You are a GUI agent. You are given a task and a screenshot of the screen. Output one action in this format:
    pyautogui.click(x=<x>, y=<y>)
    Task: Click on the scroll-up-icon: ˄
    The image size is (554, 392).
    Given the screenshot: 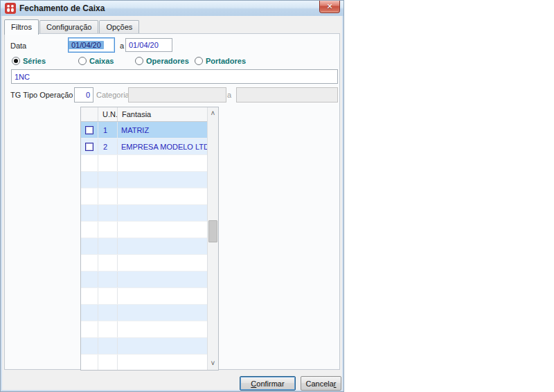 What is the action you would take?
    pyautogui.click(x=213, y=114)
    